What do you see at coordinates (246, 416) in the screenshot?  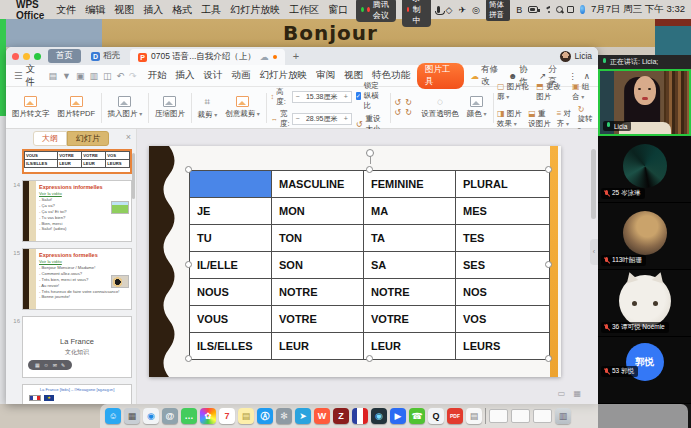 I see `dock-item-notes: ▤` at bounding box center [246, 416].